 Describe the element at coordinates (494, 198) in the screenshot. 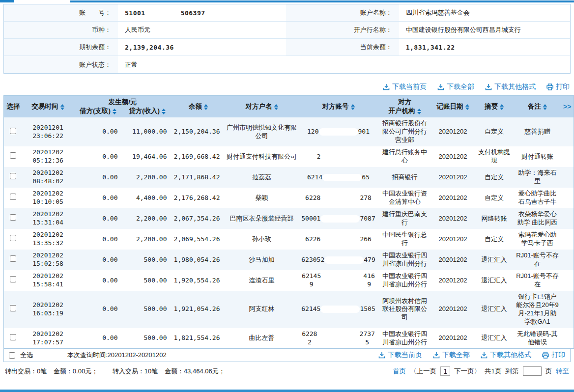

I see `cell-summary: 自定义` at that location.